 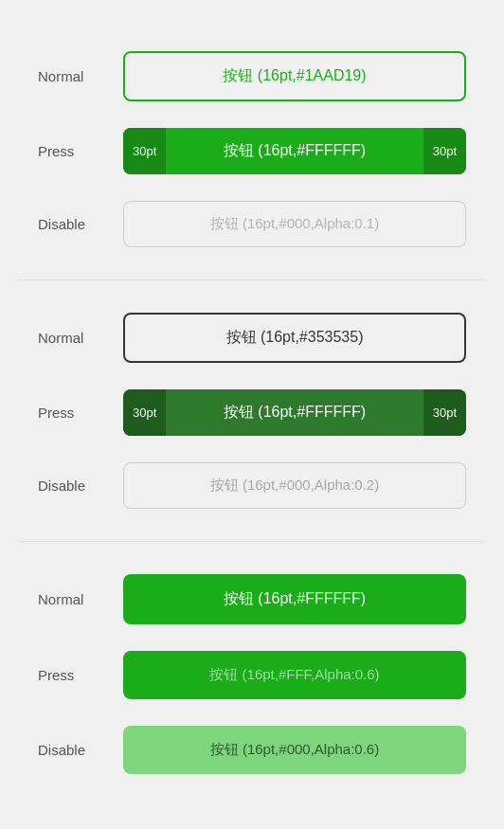 What do you see at coordinates (295, 152) in the screenshot?
I see `btn-center-text-1: 按钮 (16pt,#FFFFFF)` at bounding box center [295, 152].